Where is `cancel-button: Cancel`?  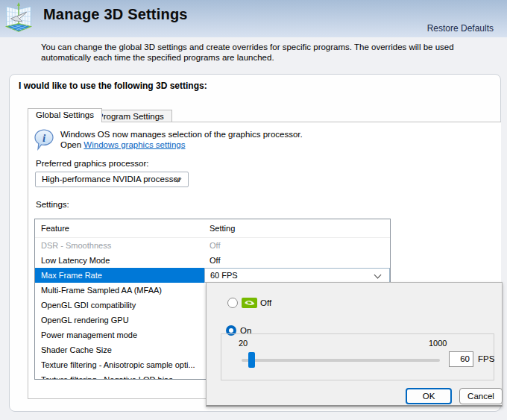 cancel-button: Cancel is located at coordinates (481, 396).